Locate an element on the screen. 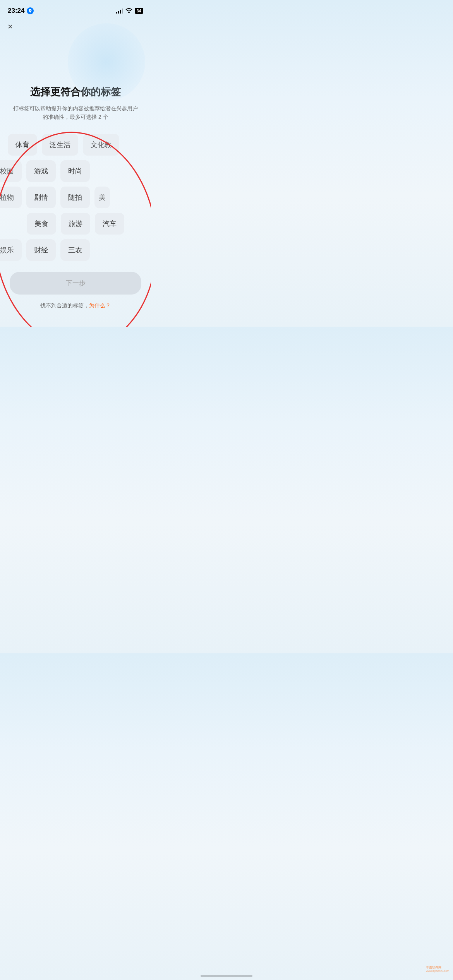 Image resolution: width=453 pixels, height=980 pixels. next-button: 下一步 is located at coordinates (76, 283).